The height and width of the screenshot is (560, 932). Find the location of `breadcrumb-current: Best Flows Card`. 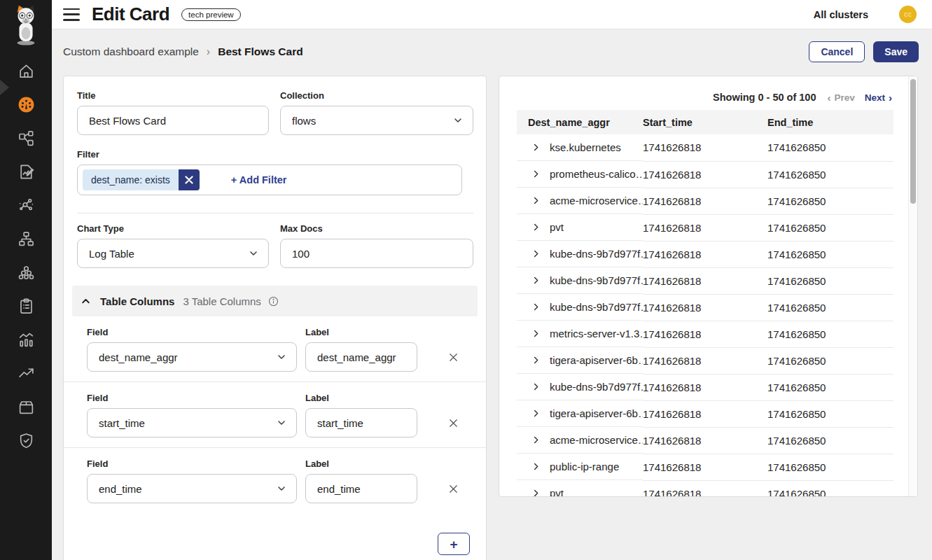

breadcrumb-current: Best Flows Card is located at coordinates (260, 52).